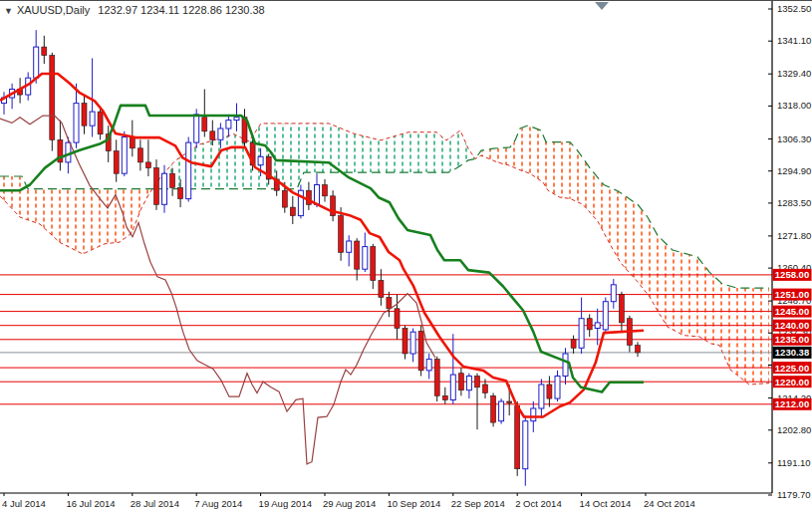 This screenshot has width=812, height=514. I want to click on svg-text: 1245.00, so click(792, 311).